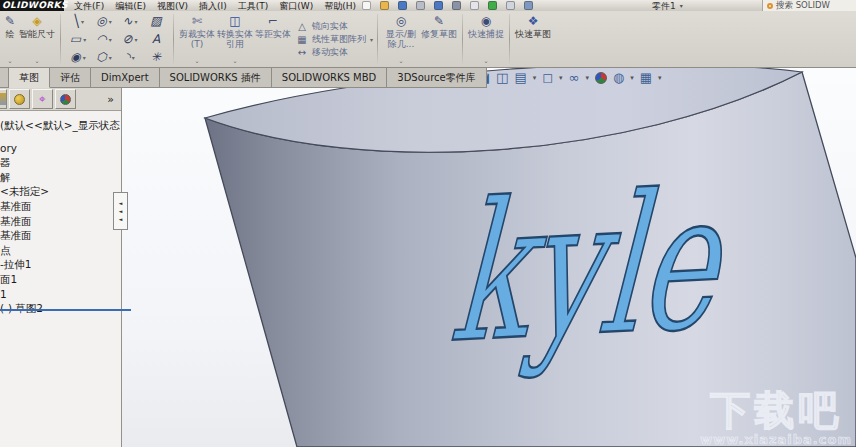  Describe the element at coordinates (126, 78) in the screenshot. I see `tab-dimxpert: DimXpert` at that location.